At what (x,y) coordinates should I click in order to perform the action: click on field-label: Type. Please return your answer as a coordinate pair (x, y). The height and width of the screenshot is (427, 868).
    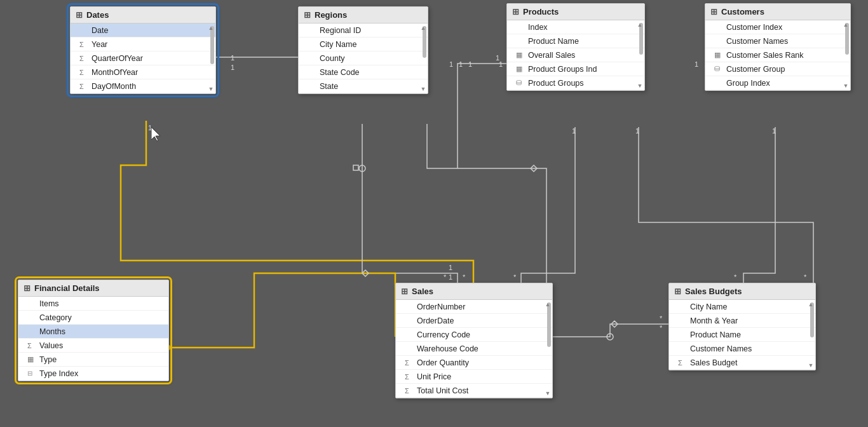
    Looking at the image, I should click on (48, 360).